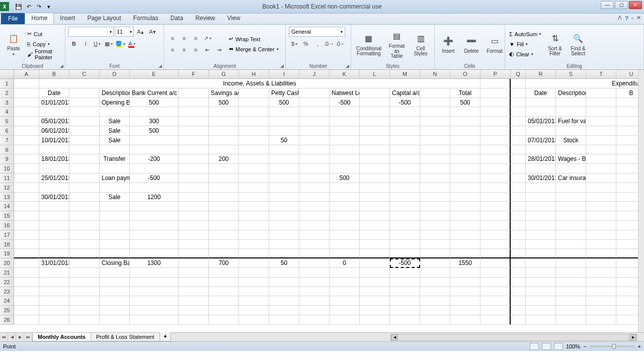 The height and width of the screenshot is (362, 644). I want to click on cell-R20, so click(541, 263).